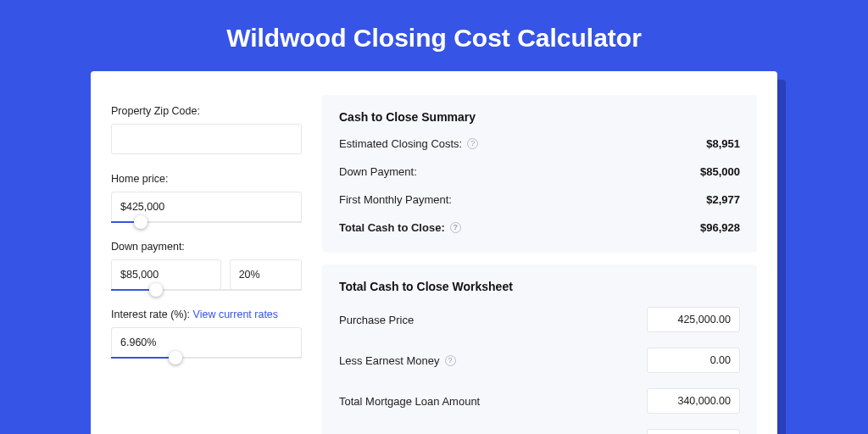  What do you see at coordinates (539, 360) in the screenshot?
I see `worksheet-row-earnest: Less Earnest Money?` at bounding box center [539, 360].